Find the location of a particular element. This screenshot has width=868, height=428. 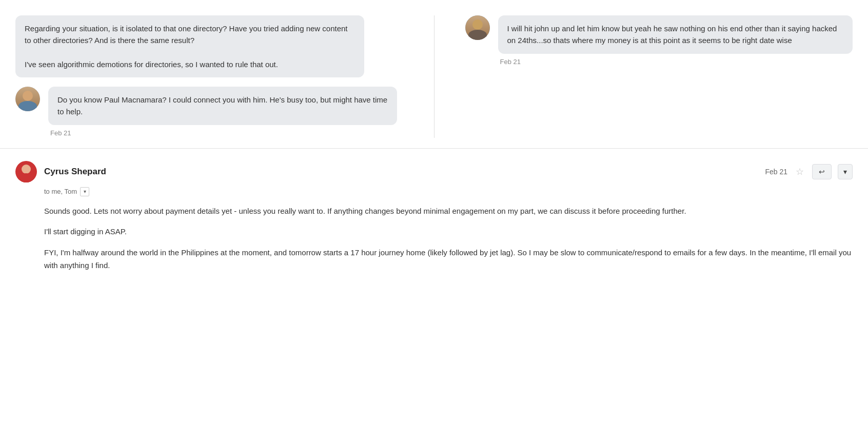

reply-icon: ↩ is located at coordinates (822, 172).